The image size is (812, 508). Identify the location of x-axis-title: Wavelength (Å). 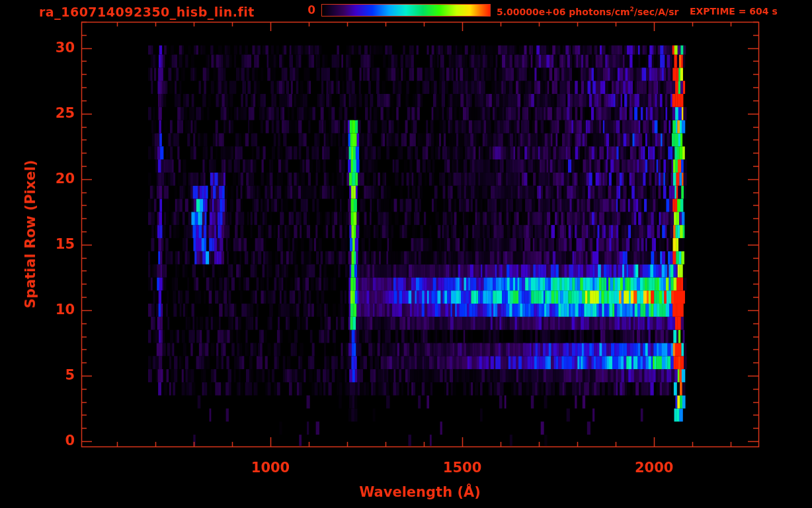
(420, 492).